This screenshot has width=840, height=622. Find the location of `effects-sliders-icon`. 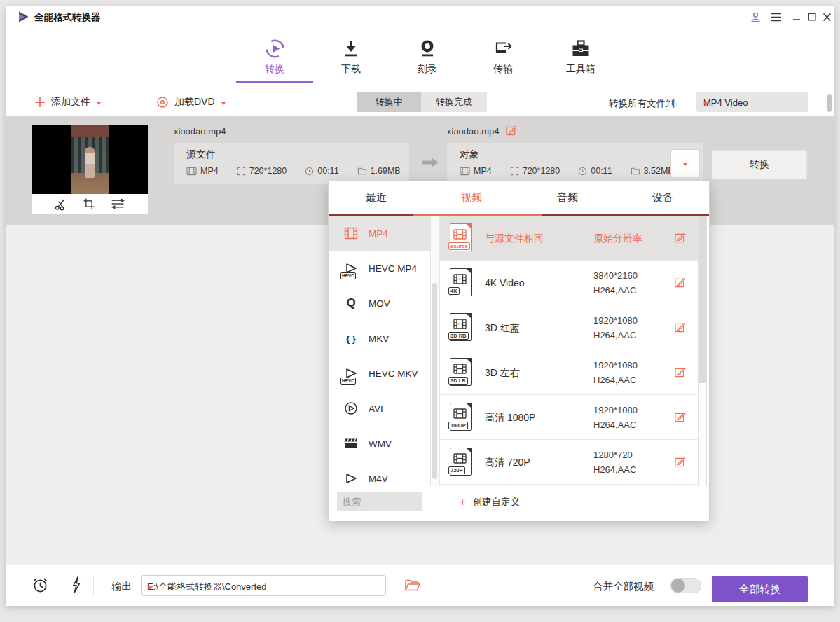

effects-sliders-icon is located at coordinates (118, 204).